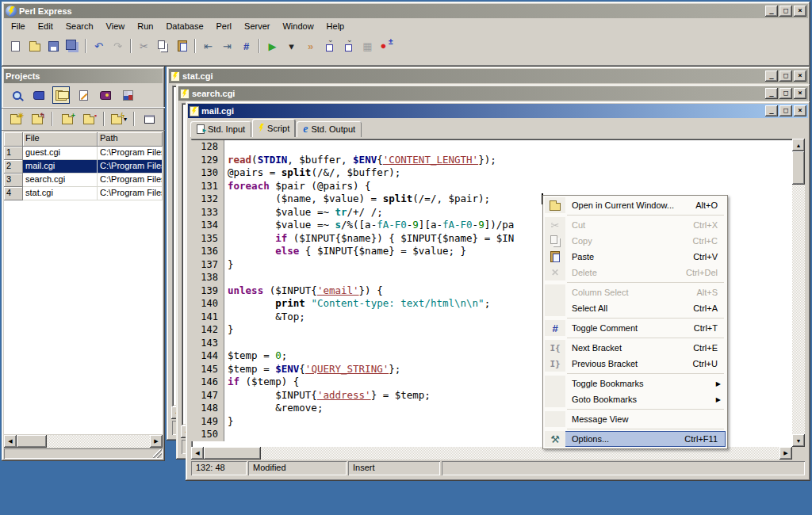 This screenshot has width=812, height=515. I want to click on menu-help: Help, so click(336, 26).